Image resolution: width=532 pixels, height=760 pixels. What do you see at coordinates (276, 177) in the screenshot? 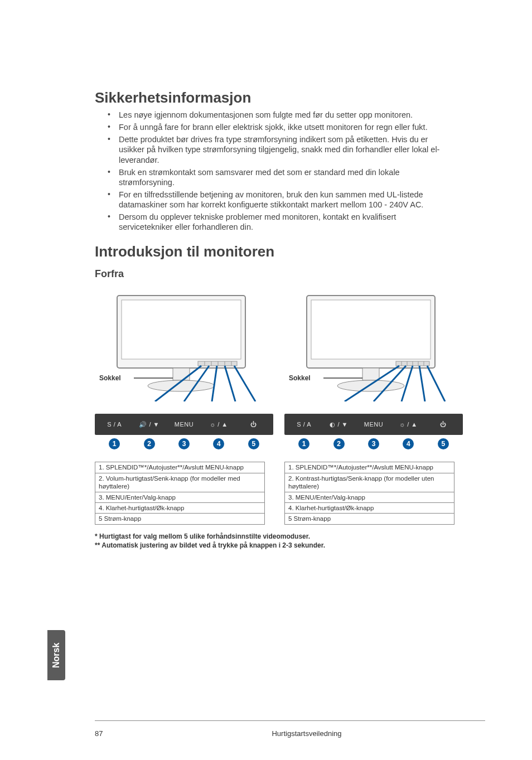
I see `list-item: Bruk en strømkontakt som samsvarer med d…` at bounding box center [276, 177].